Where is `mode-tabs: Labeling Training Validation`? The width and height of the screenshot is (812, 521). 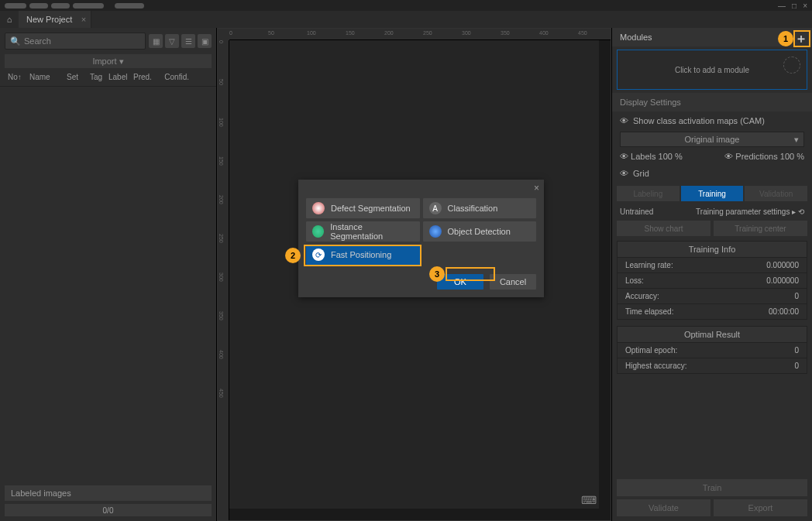
mode-tabs: Labeling Training Validation is located at coordinates (712, 194).